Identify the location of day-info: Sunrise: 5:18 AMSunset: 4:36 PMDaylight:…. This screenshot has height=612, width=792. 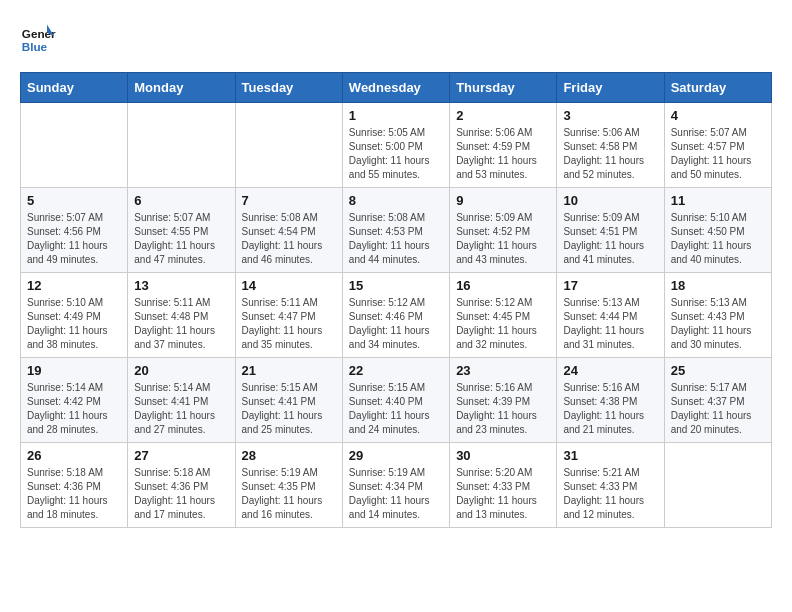
(181, 494).